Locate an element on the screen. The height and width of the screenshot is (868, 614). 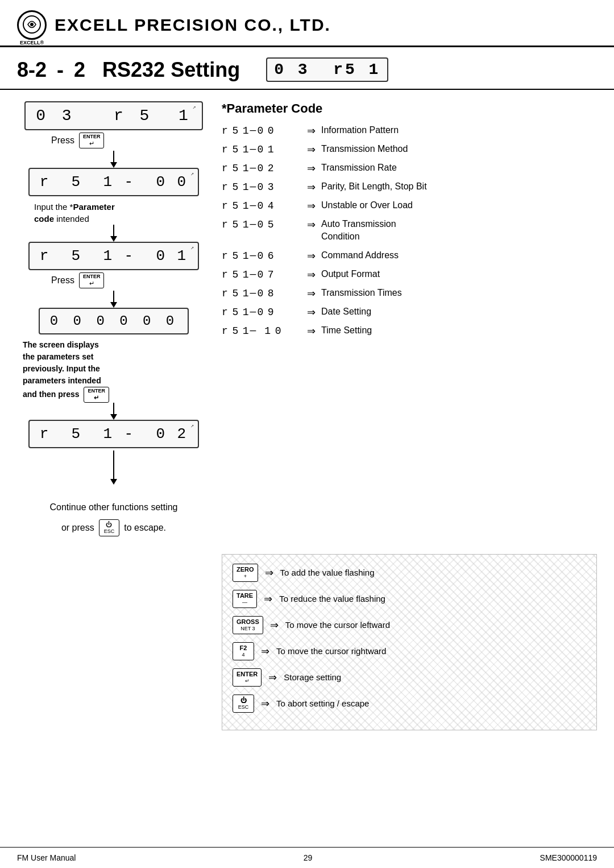
param-code-title: *Parameter Code is located at coordinates (409, 109).